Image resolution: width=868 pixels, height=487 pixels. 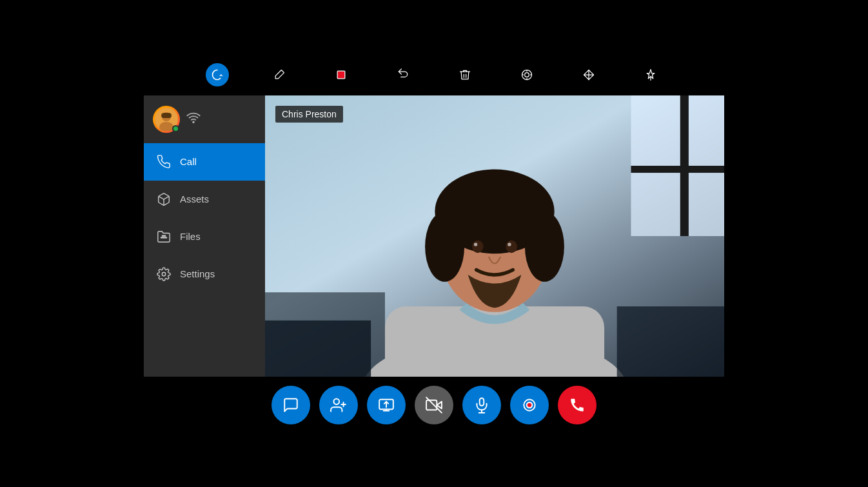 I want to click on sidebar-item-call-label: Call, so click(x=188, y=161).